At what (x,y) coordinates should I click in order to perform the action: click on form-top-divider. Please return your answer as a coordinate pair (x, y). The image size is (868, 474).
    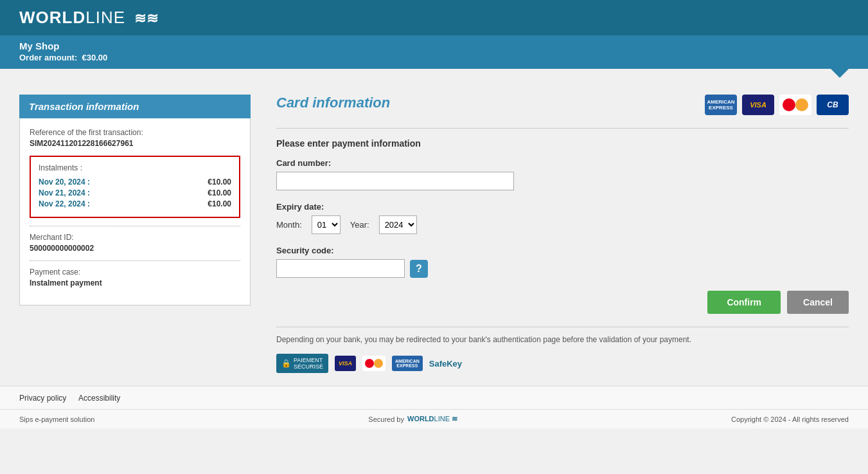
    Looking at the image, I should click on (563, 129).